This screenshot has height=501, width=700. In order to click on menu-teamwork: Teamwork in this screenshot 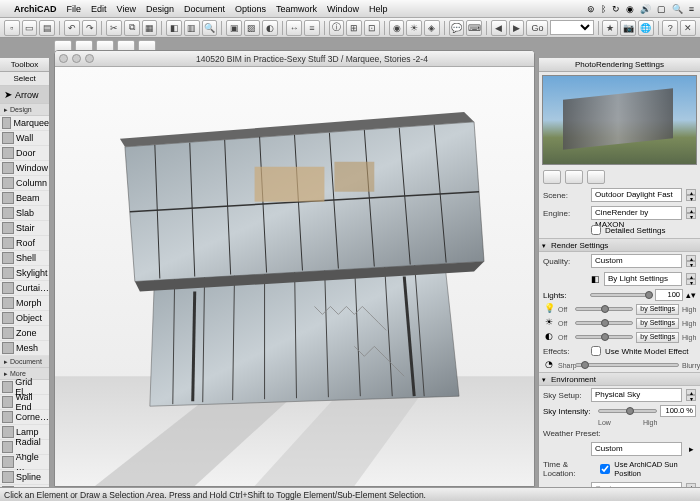, I will do `click(296, 9)`.